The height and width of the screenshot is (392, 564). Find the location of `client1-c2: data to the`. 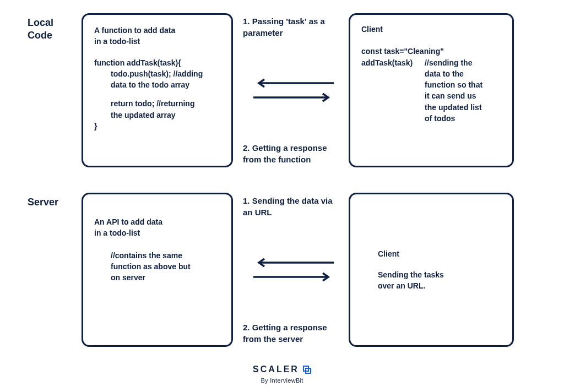

client1-c2: data to the is located at coordinates (463, 74).